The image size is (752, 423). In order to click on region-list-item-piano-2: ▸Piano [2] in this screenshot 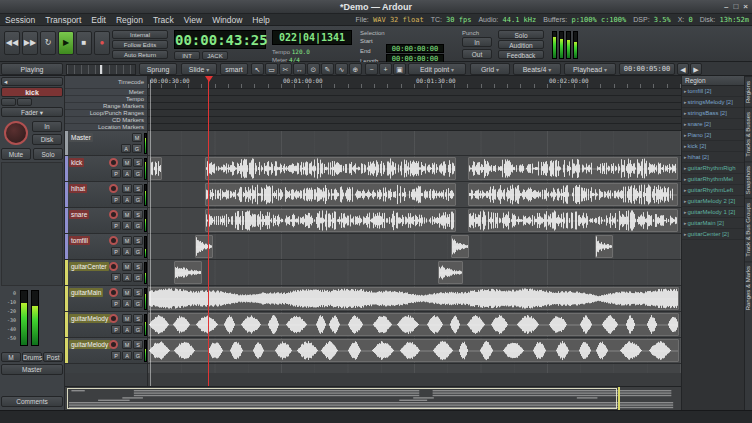, I will do `click(713, 136)`.